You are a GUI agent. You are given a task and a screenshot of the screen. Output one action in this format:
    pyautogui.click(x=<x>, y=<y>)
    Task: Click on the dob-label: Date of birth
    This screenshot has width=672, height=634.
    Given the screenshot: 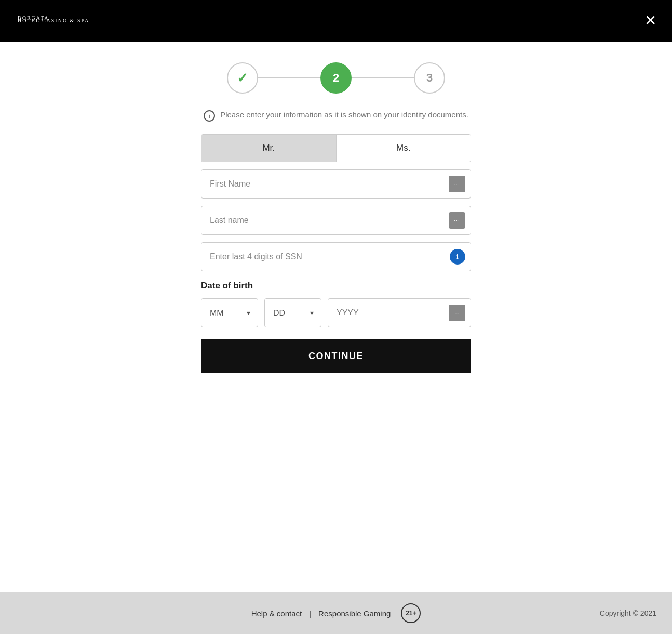 What is the action you would take?
    pyautogui.click(x=336, y=286)
    